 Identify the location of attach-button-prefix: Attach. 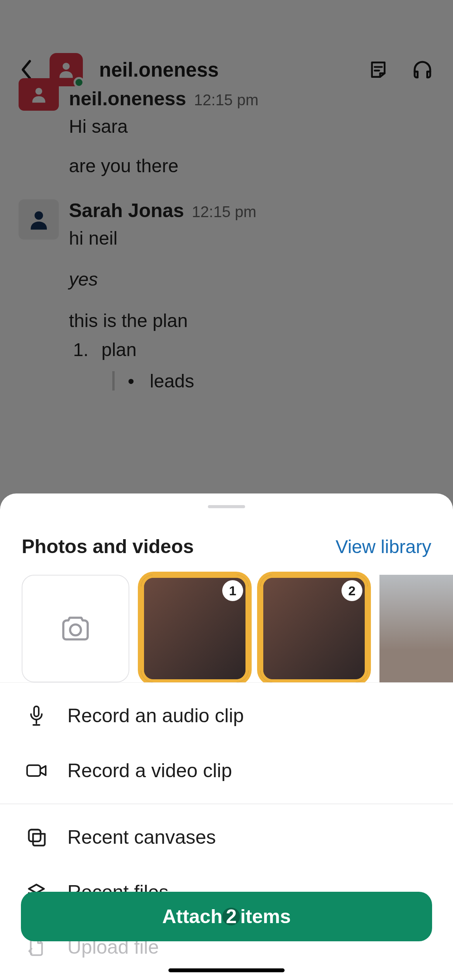
(192, 917).